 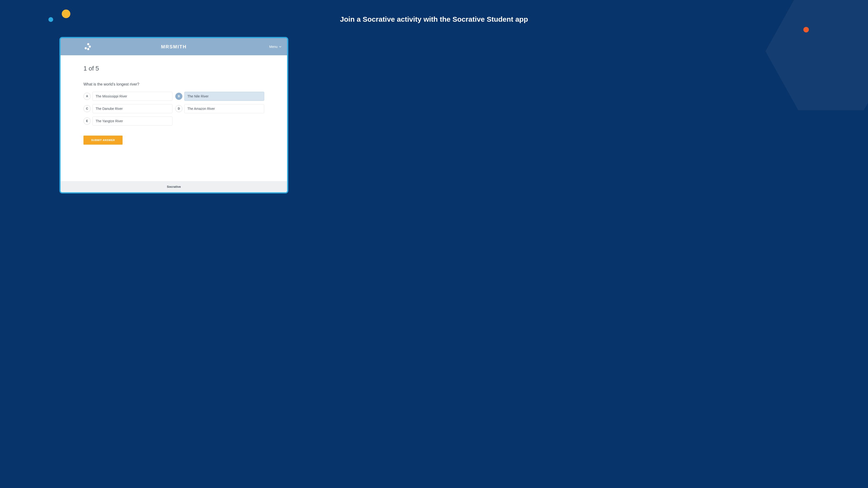 I want to click on app-header: MRSMITH Menu, so click(x=174, y=46).